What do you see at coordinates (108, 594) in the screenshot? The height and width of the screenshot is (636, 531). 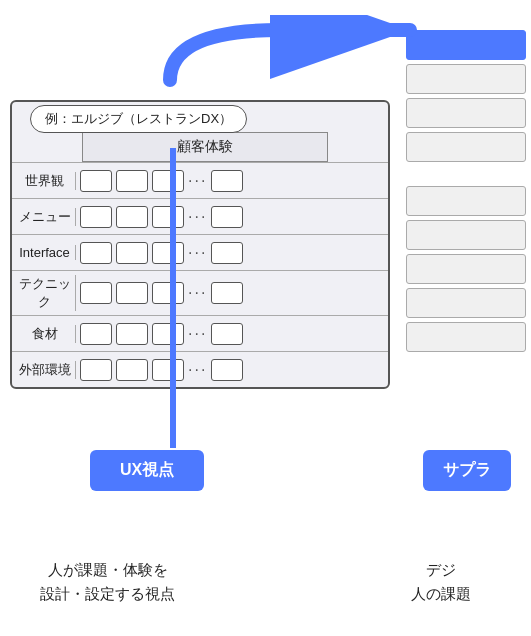 I see `bottom-left-line2: 設計・設定する視点` at bounding box center [108, 594].